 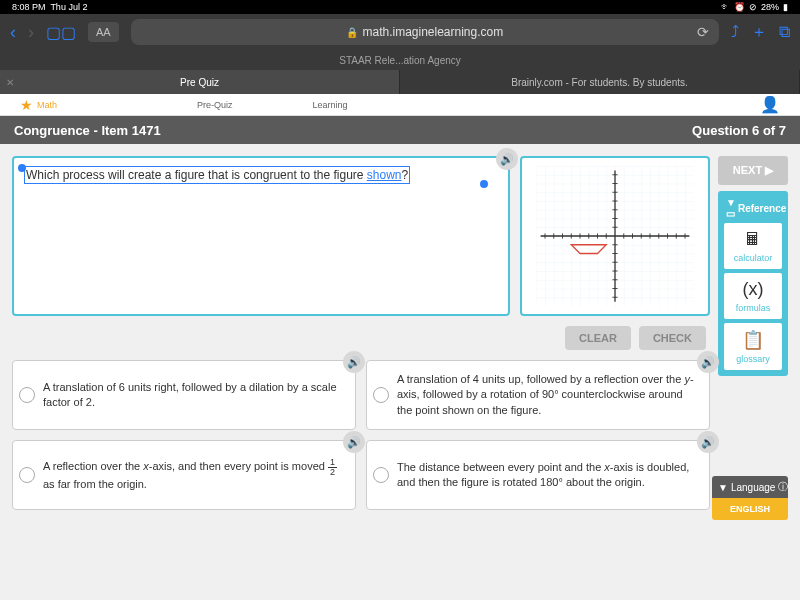 I want to click on status-date: Thu Jul 2, so click(x=68, y=7).